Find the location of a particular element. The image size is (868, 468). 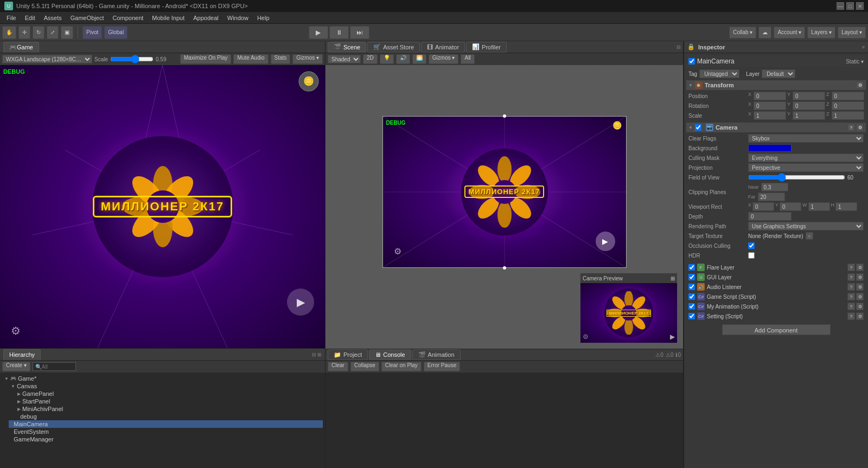

menu-appodeal: Appodeal is located at coordinates (206, 18).